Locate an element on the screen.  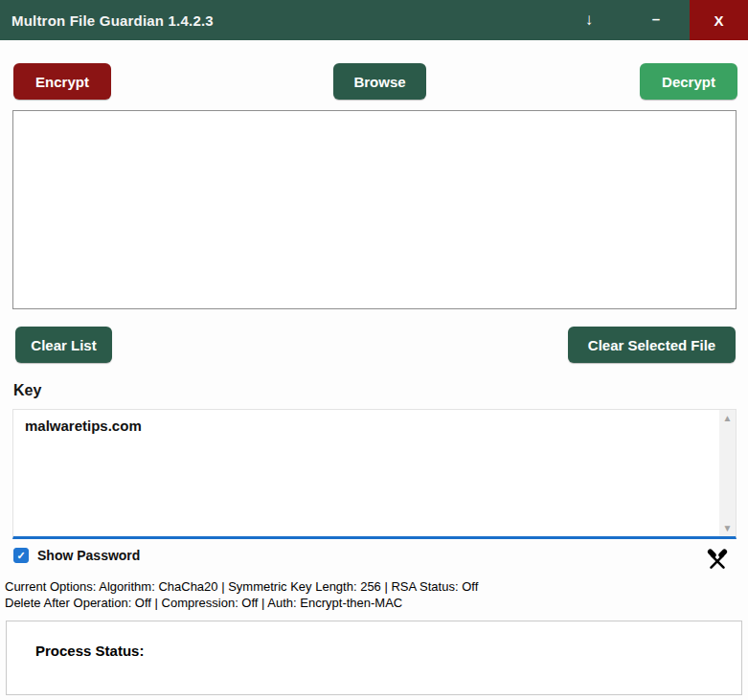
minimize-icon: – is located at coordinates (656, 19).